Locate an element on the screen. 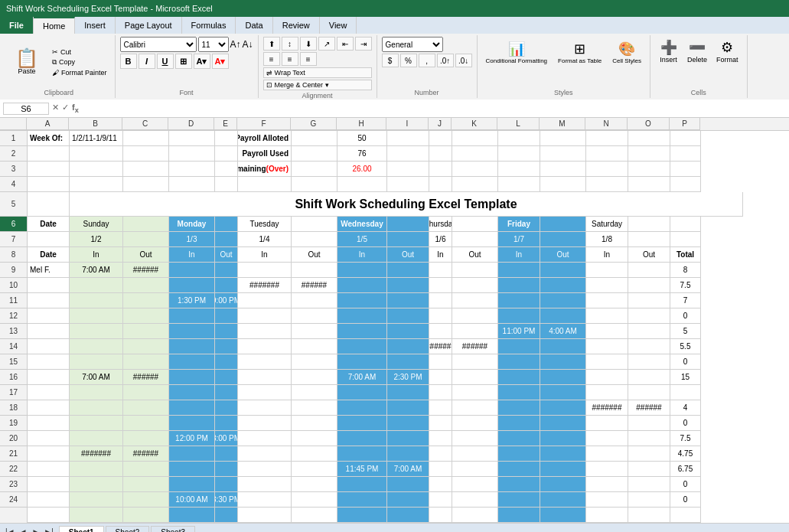 The height and width of the screenshot is (532, 789). cell-2O is located at coordinates (649, 154).